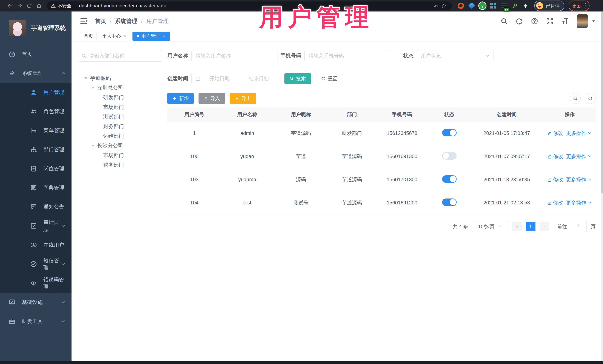  I want to click on app-logo-row: 芋道管理系统, so click(36, 28).